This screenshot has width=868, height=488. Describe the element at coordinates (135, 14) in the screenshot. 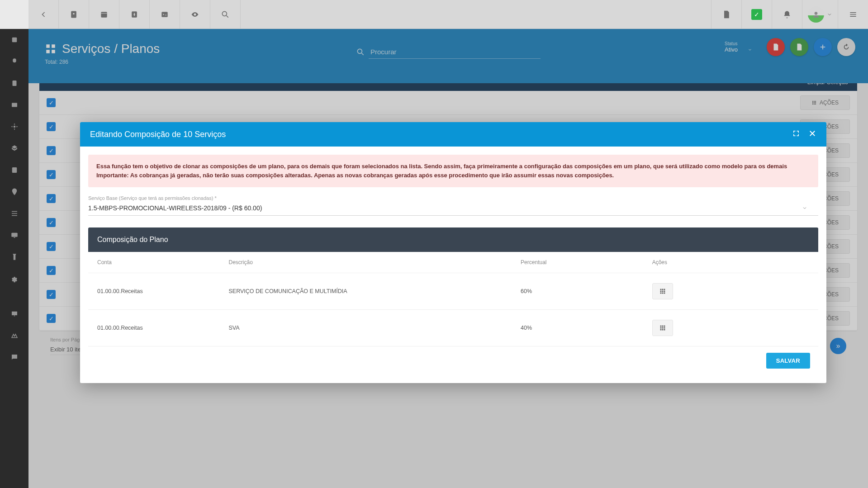

I see `money-icon` at that location.